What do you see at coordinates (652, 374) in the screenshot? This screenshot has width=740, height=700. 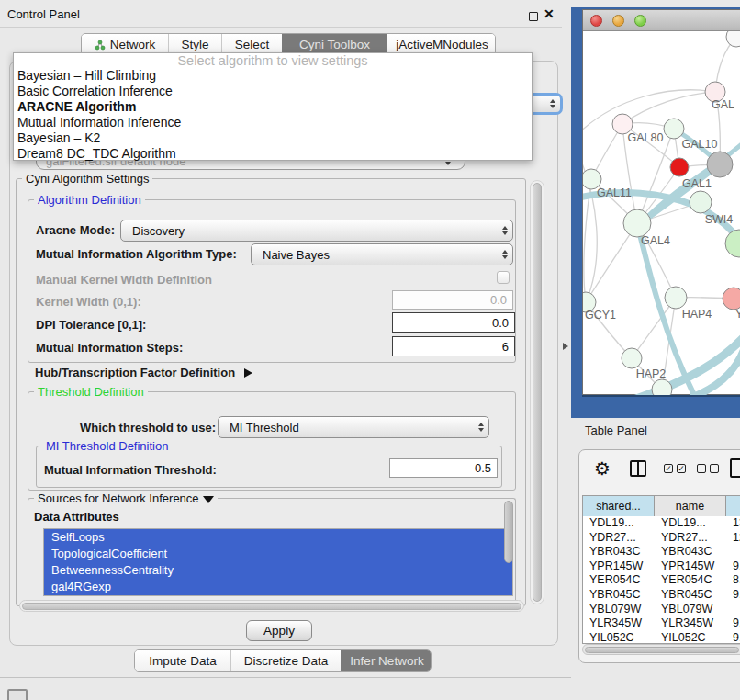 I see `node-label-hap2: HAP2` at bounding box center [652, 374].